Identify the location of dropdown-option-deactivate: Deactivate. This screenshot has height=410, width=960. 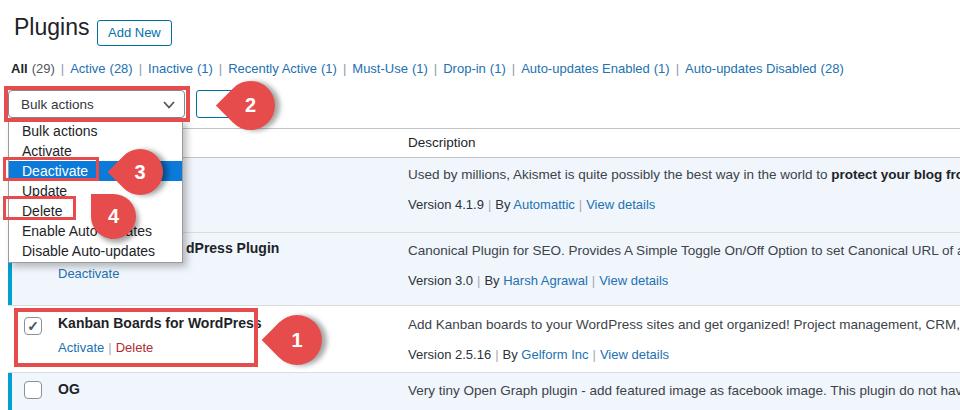
(96, 171).